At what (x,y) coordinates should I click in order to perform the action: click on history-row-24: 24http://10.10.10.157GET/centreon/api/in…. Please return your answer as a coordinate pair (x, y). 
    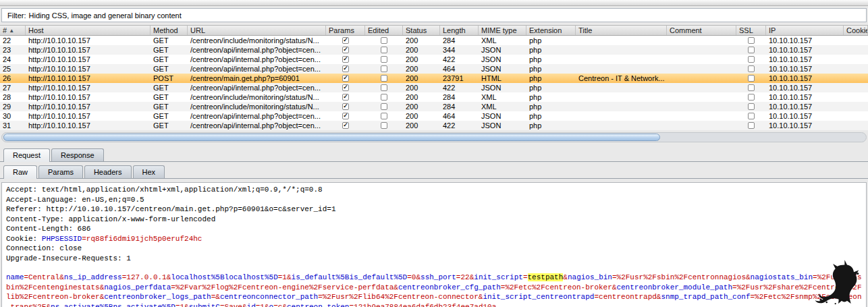
    Looking at the image, I should click on (434, 59).